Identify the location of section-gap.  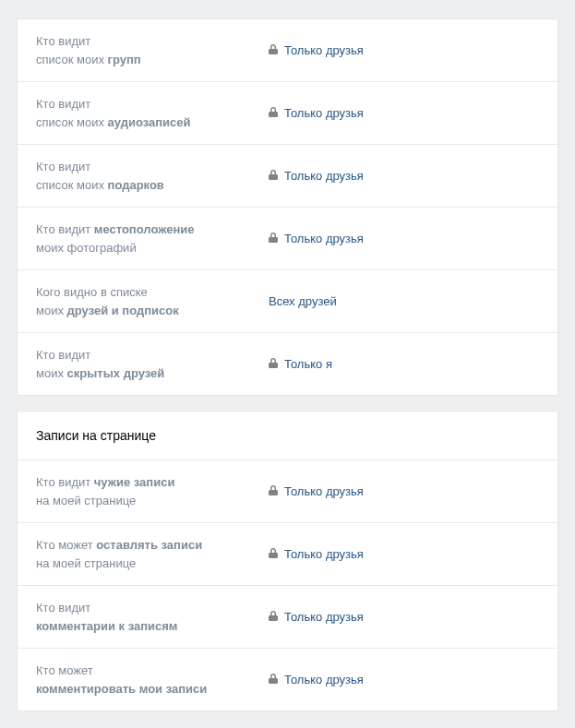
(288, 403).